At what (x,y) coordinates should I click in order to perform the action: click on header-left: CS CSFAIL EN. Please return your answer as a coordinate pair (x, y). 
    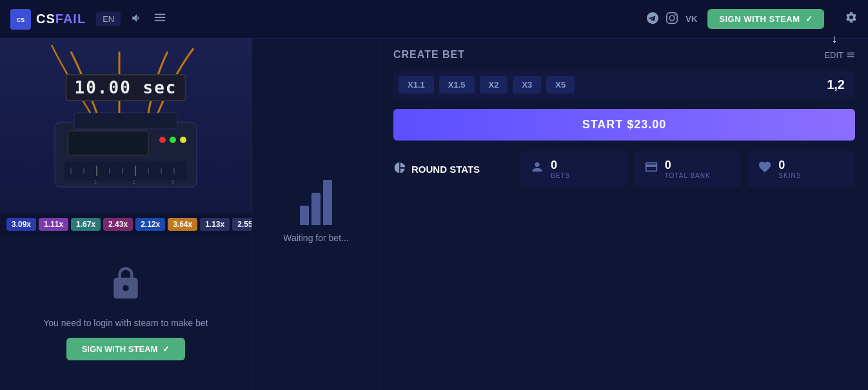
    Looking at the image, I should click on (89, 19).